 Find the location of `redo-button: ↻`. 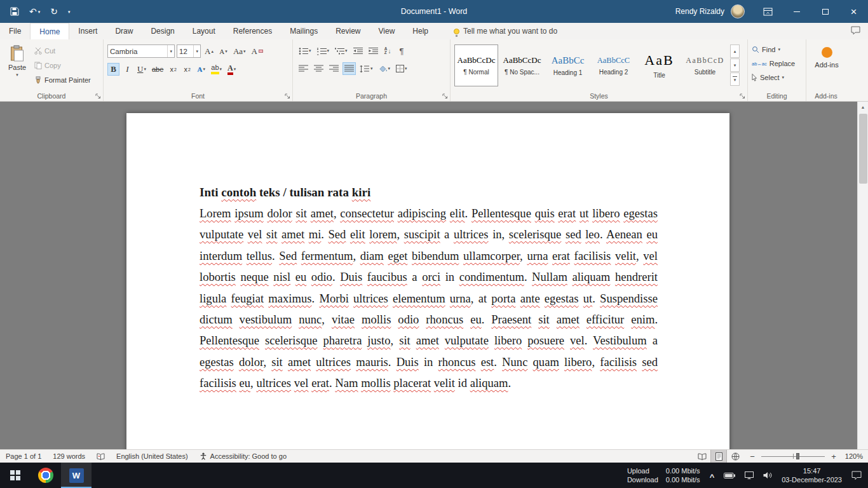

redo-button: ↻ is located at coordinates (54, 11).